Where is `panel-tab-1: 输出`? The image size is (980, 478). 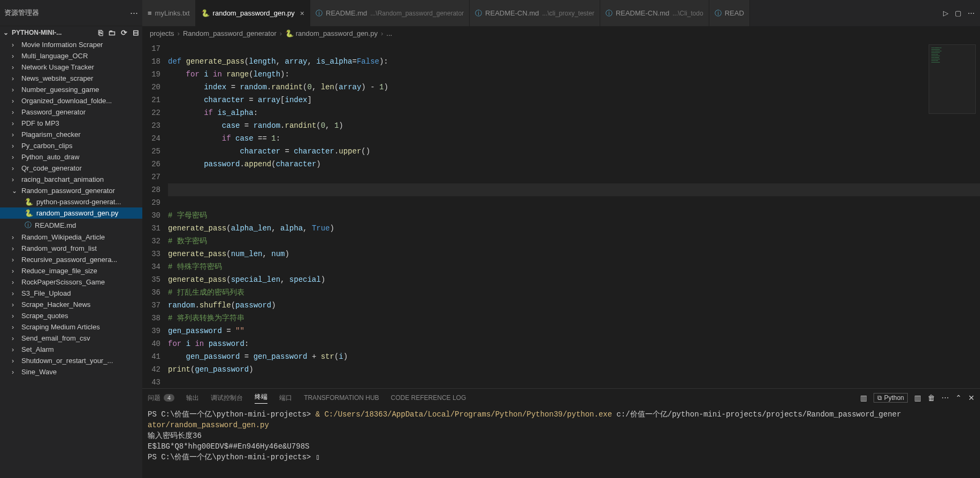 panel-tab-1: 输出 is located at coordinates (193, 398).